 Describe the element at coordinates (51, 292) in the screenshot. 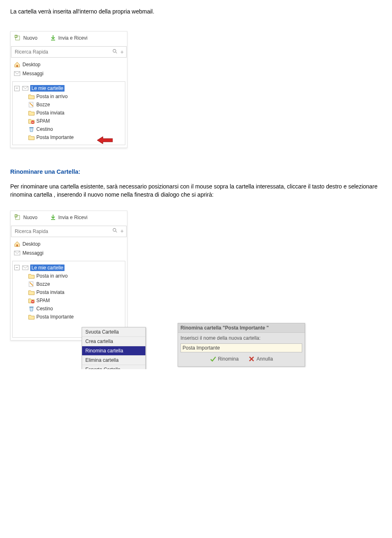

I see `tree-label: Posta inviata` at that location.